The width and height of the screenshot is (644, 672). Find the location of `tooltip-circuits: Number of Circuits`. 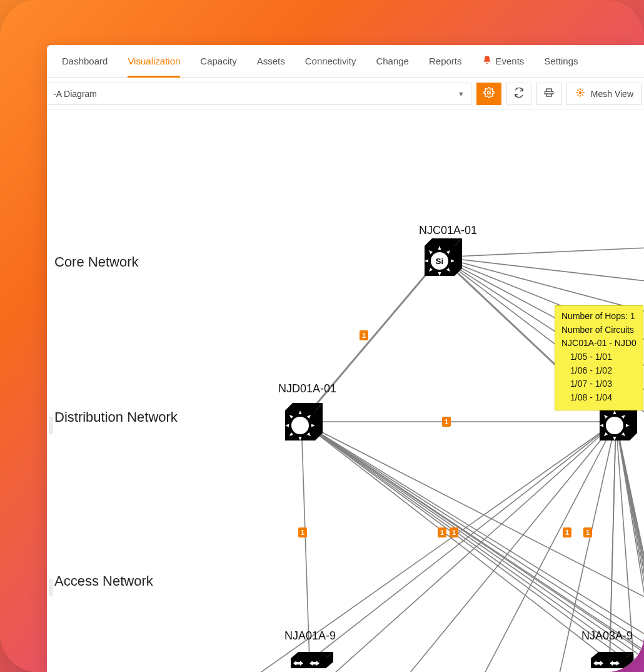

tooltip-circuits: Number of Circuits is located at coordinates (599, 330).